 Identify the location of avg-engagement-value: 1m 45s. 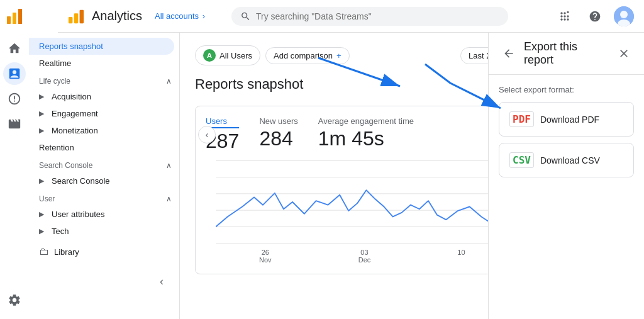
(366, 138).